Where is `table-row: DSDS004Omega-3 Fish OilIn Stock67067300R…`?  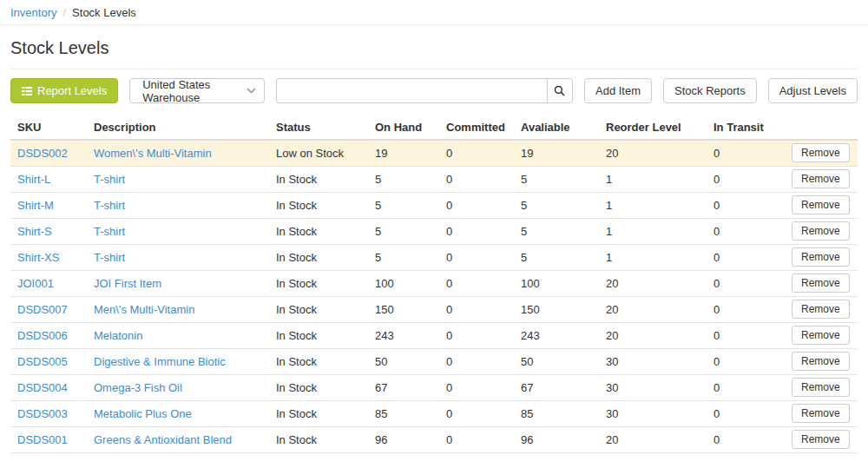 table-row: DSDS004Omega-3 Fish OilIn Stock67067300R… is located at coordinates (434, 387).